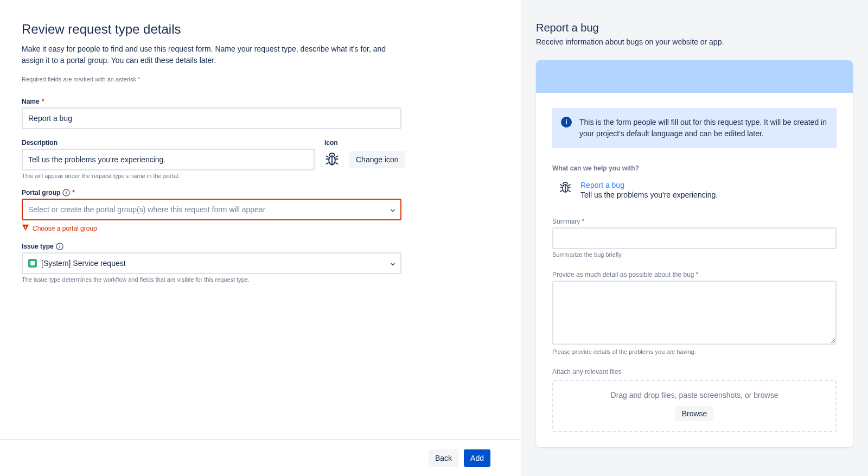  Describe the element at coordinates (623, 275) in the screenshot. I see `detail-label: Provide as much detail as possible about…` at that location.